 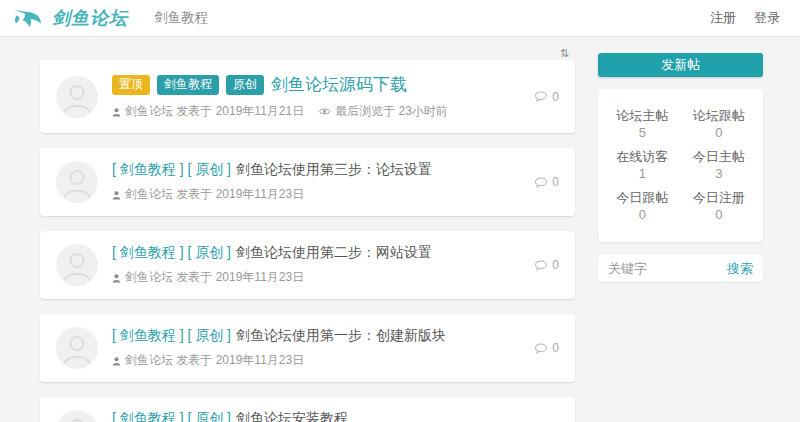 What do you see at coordinates (181, 18) in the screenshot?
I see `nav-item-tutorial: 剑鱼教程` at bounding box center [181, 18].